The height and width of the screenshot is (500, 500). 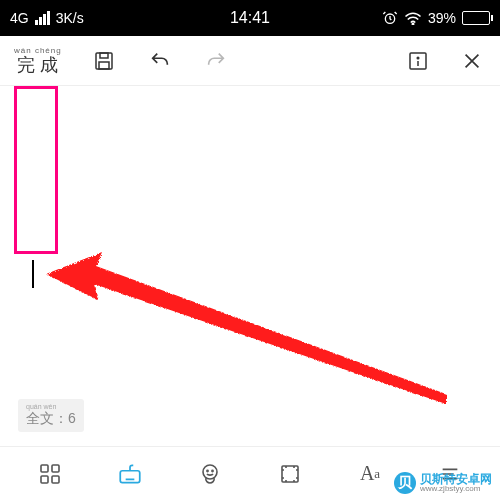 What do you see at coordinates (104, 61) in the screenshot?
I see `save-button` at bounding box center [104, 61].